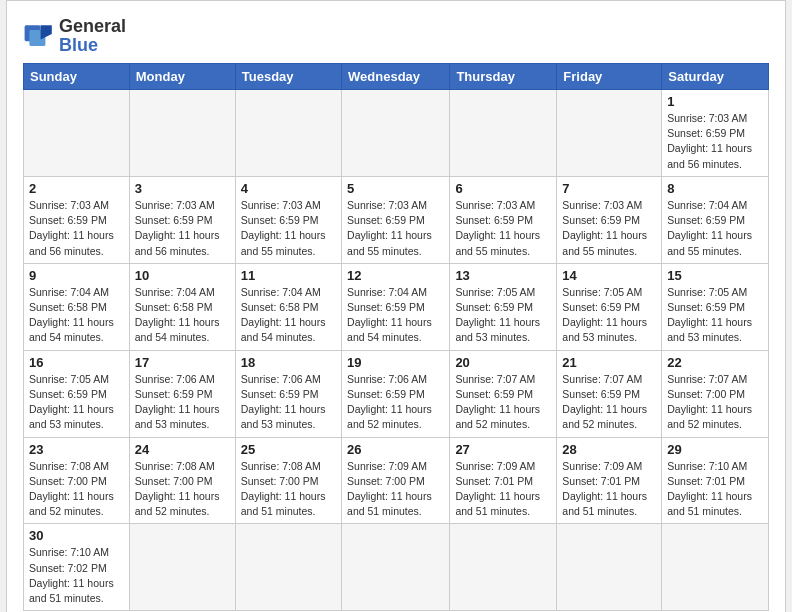  Describe the element at coordinates (396, 306) in the screenshot. I see `calendar-cell: 12Sunrise: 7:04 AMSunset: 6:59 PMDayligh…` at that location.